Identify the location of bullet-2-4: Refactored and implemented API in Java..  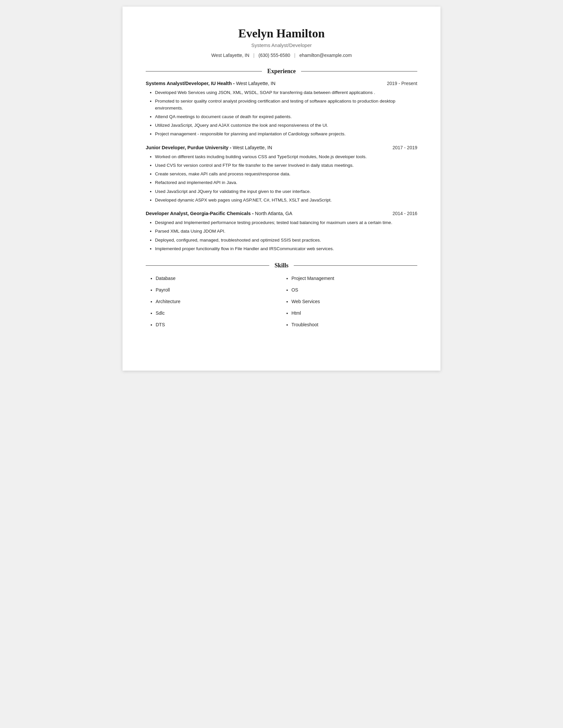
(286, 183).